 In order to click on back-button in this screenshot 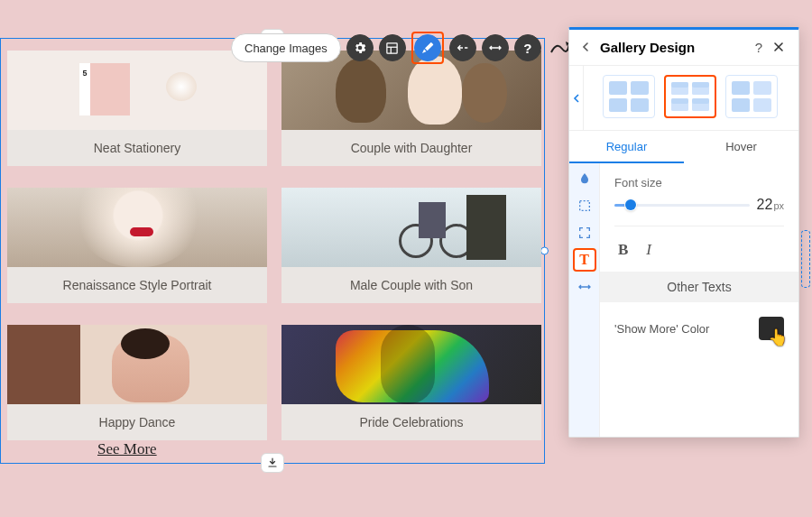, I will do `click(586, 48)`.